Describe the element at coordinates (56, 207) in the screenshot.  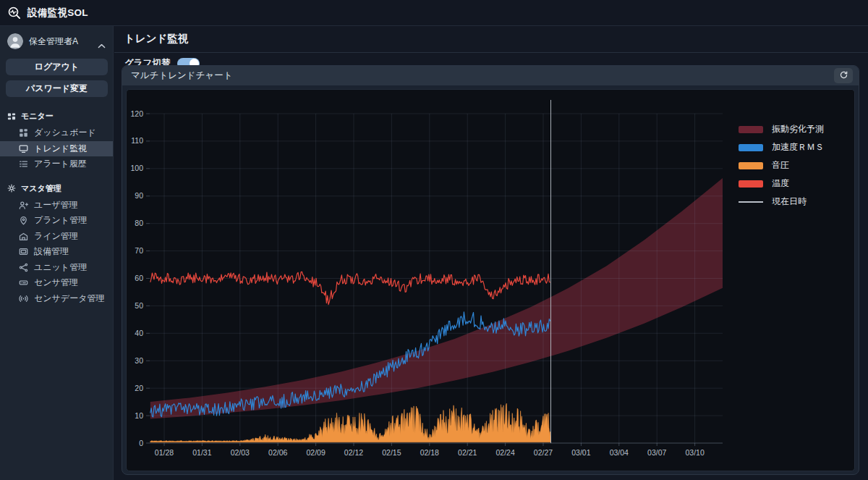
I see `sidebar-nav: モニターダッシュボードトレンド監視アラート履歴マスタ管理ユーザ管理プラント管理ラ…` at that location.